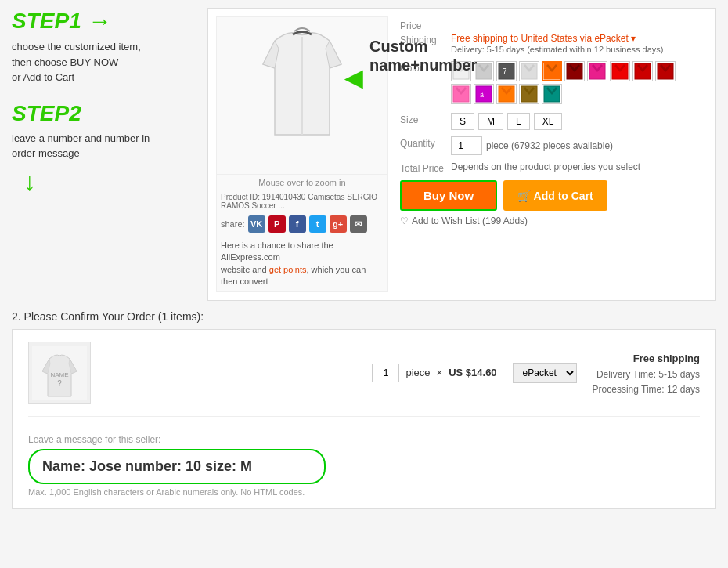  What do you see at coordinates (552, 121) in the screenshot?
I see `size-row: Size S M L XL` at bounding box center [552, 121].